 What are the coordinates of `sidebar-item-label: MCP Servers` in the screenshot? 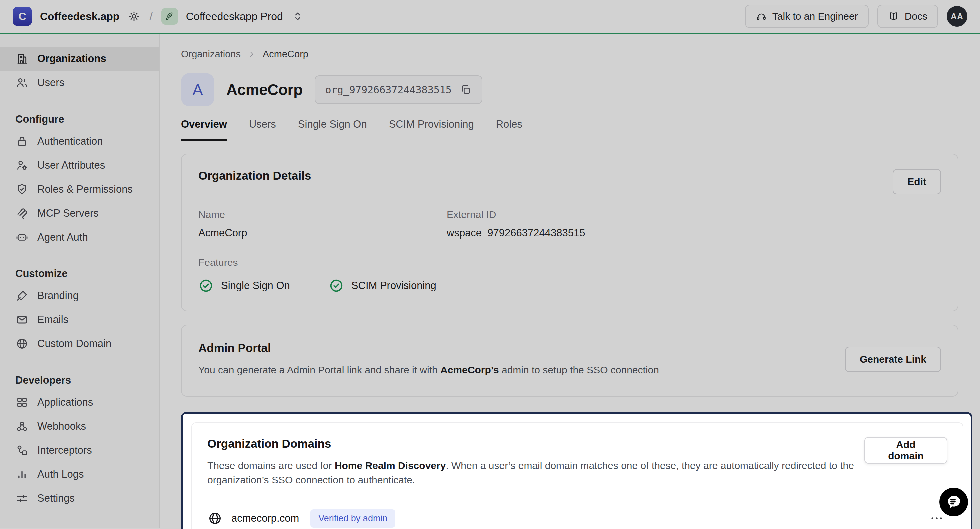 It's located at (68, 213).